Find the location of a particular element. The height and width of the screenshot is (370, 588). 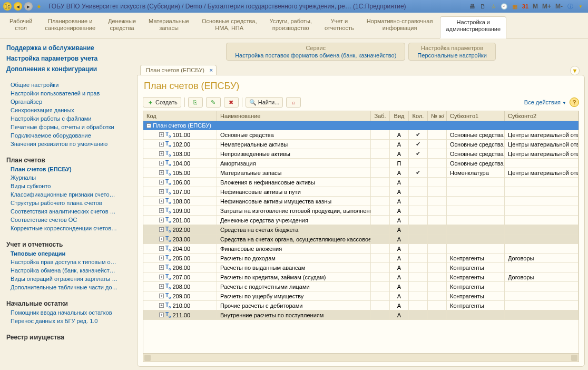

grid-row: + Тo 205.00Расчеты по доходамАКонтрагент… is located at coordinates (361, 258).